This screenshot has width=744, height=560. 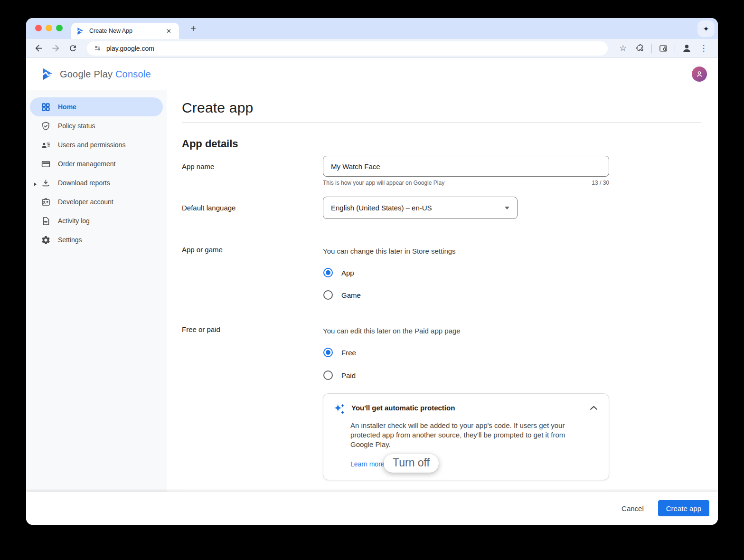 What do you see at coordinates (130, 48) in the screenshot?
I see `url-text: play.google.com` at bounding box center [130, 48].